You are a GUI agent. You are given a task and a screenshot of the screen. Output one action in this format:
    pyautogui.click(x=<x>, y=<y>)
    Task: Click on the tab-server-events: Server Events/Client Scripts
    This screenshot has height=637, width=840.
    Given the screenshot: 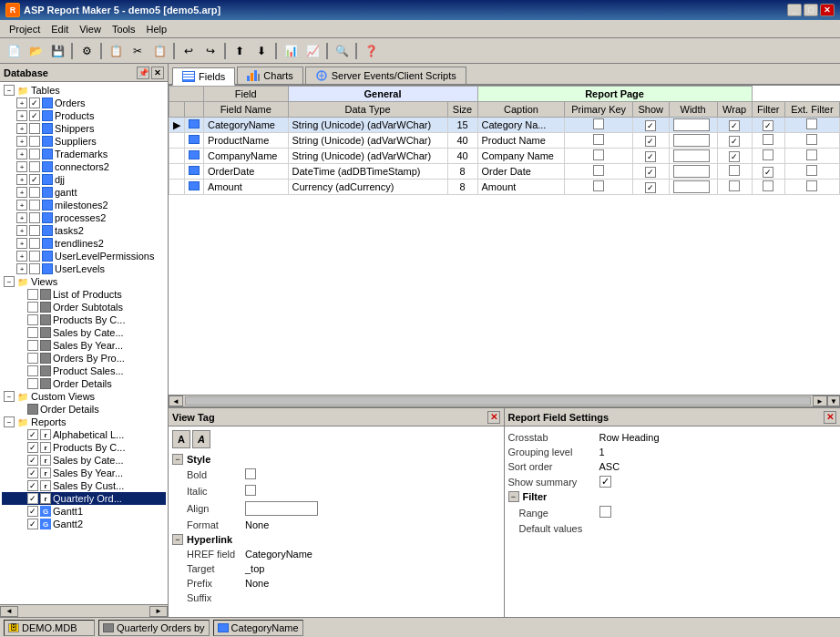 What is the action you would take?
    pyautogui.click(x=386, y=75)
    